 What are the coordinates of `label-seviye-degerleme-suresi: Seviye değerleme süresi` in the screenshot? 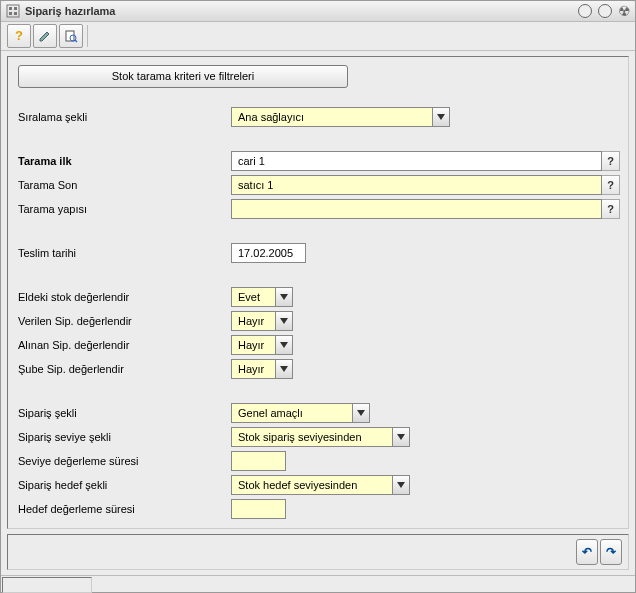 It's located at (124, 461).